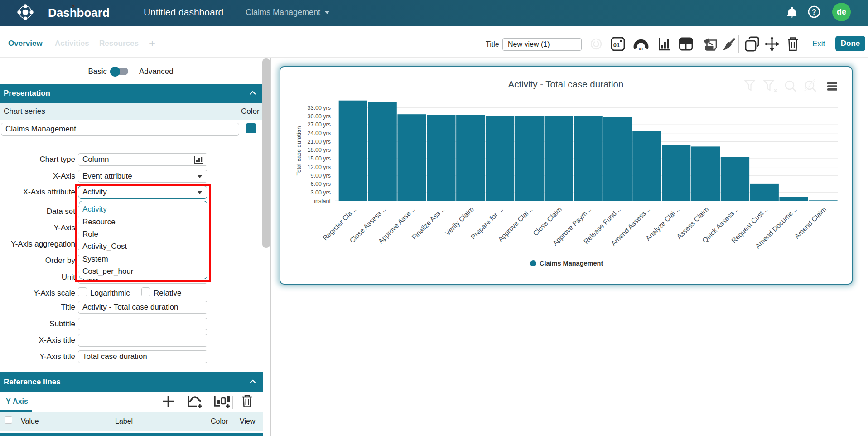  Describe the element at coordinates (319, 108) in the screenshot. I see `svg-text: 33.00 yrs` at that location.